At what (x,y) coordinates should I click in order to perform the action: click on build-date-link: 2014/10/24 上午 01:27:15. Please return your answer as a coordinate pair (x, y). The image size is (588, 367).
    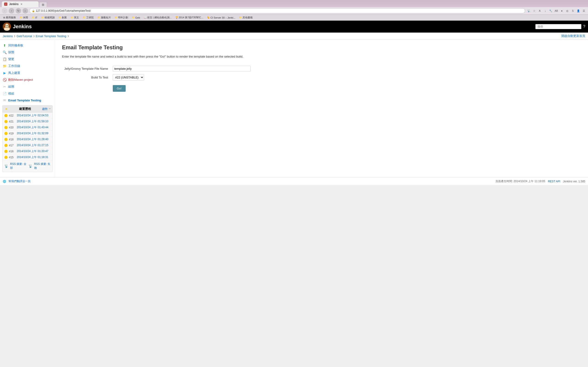
    Looking at the image, I should click on (33, 145).